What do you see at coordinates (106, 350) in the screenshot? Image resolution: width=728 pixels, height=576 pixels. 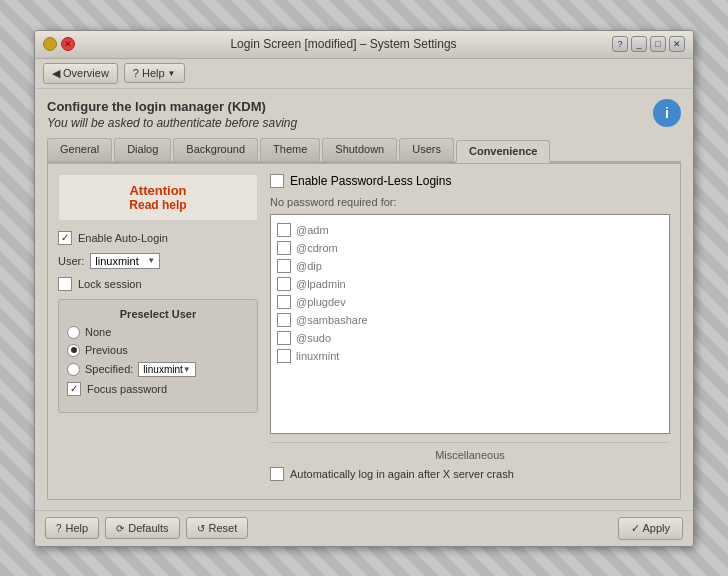 I see `previous-label: Previous` at bounding box center [106, 350].